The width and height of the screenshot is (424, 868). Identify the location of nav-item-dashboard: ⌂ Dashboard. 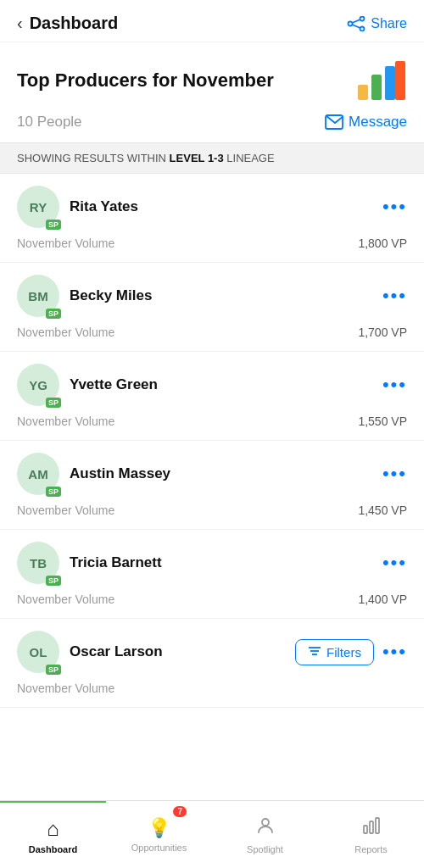
(53, 834).